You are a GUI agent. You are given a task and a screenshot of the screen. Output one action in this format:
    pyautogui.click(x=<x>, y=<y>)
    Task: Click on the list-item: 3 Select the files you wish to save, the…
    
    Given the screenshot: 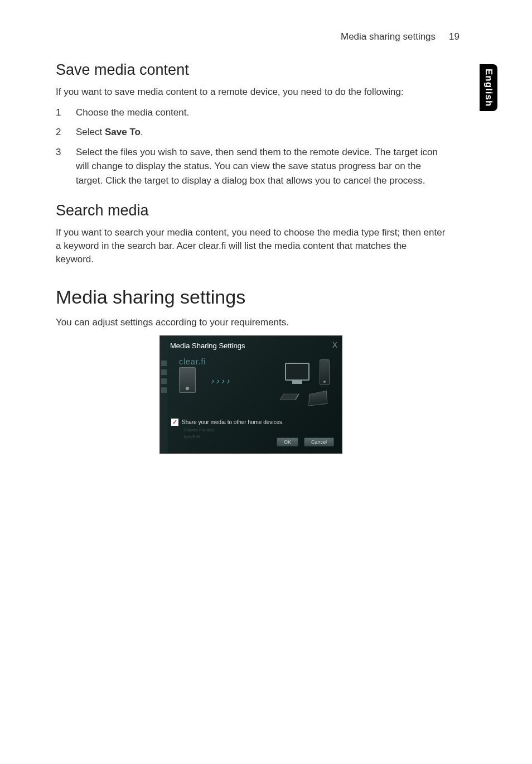 What is the action you would take?
    pyautogui.click(x=251, y=166)
    